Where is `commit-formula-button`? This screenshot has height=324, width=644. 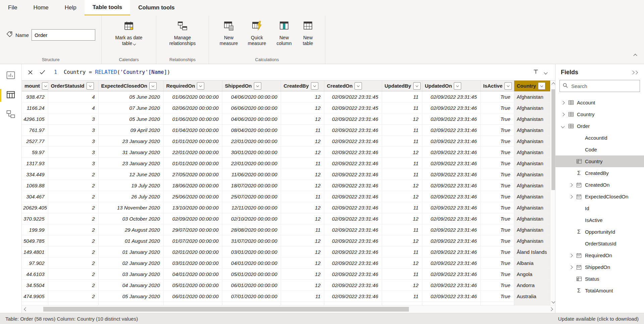
commit-formula-button is located at coordinates (42, 72).